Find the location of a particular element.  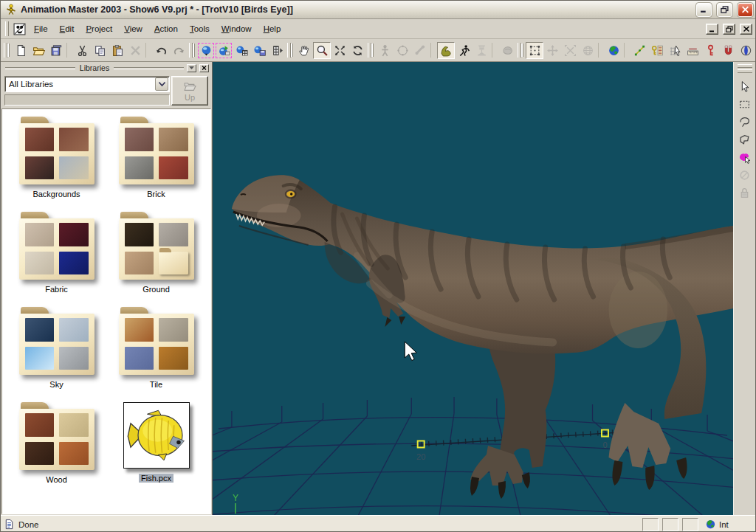

child-close-button is located at coordinates (746, 30).